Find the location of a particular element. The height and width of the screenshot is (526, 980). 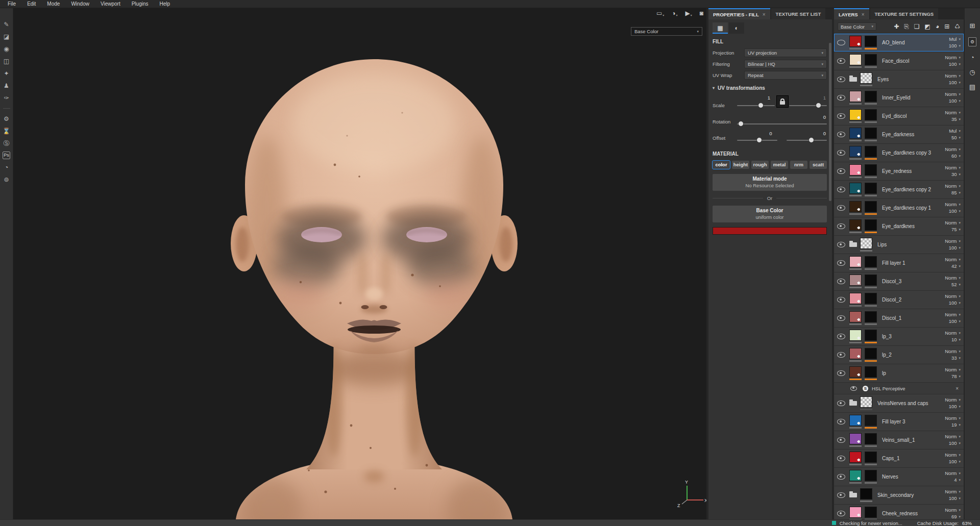

offset-x-slider-knob is located at coordinates (760, 140).